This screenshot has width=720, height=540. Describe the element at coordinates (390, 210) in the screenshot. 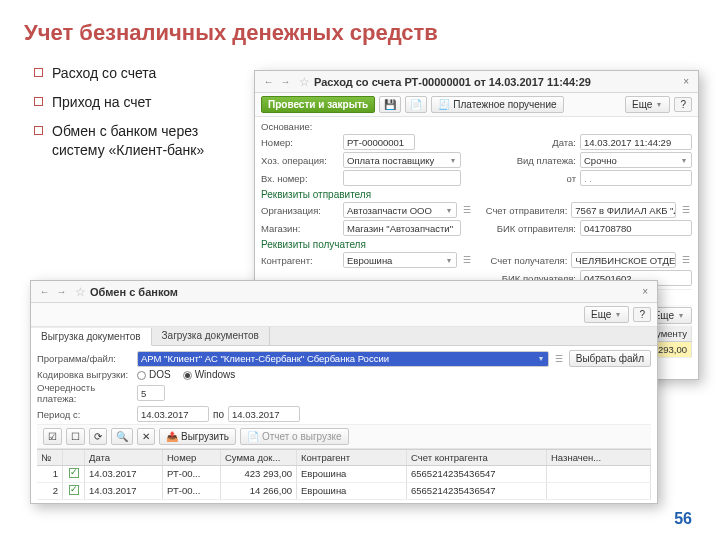

I see `org-value: Автозапчасти ООО` at that location.